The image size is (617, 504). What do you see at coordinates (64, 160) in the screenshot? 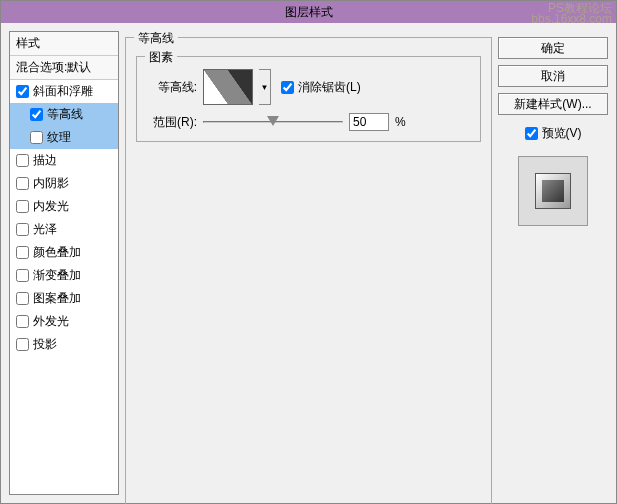
I see `style-item: 描边` at bounding box center [64, 160].